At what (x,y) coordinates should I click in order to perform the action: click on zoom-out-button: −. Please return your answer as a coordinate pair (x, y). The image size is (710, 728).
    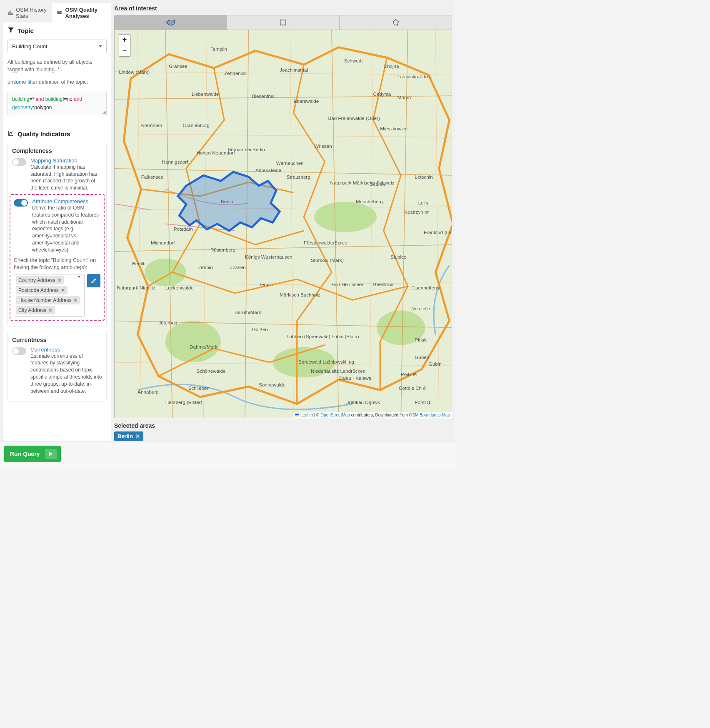
    Looking at the image, I should click on (125, 51).